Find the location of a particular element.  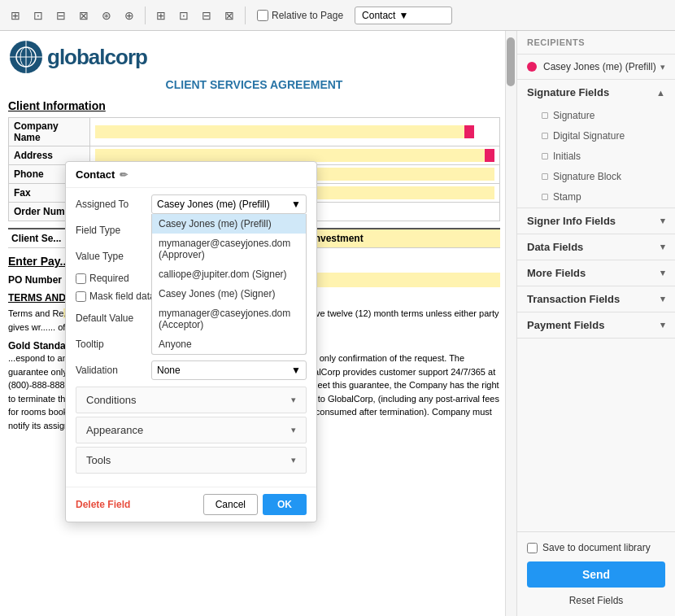

payment-fields-chevron: ▾ is located at coordinates (663, 325).